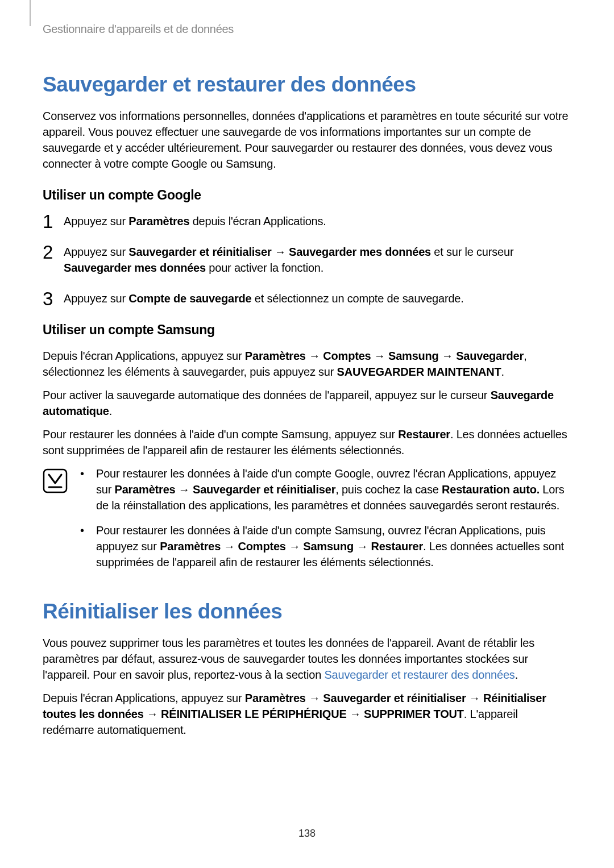  Describe the element at coordinates (420, 372) in the screenshot. I see `bold-text: SAUVEGARDER MAINTENANT` at that location.